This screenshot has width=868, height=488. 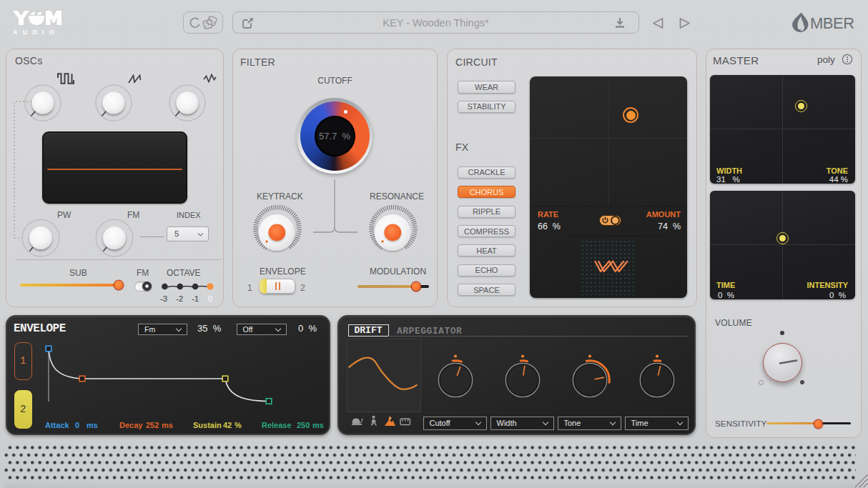 I want to click on svg-text: AUDIO, so click(x=36, y=32).